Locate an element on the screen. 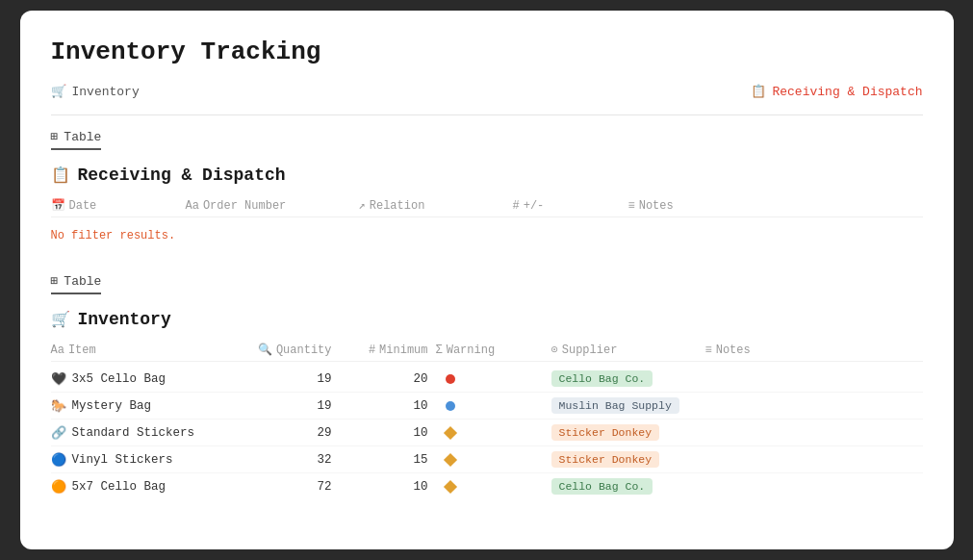 The image size is (973, 560). dispatch-col-relation: ↗ Relation is located at coordinates (436, 206).